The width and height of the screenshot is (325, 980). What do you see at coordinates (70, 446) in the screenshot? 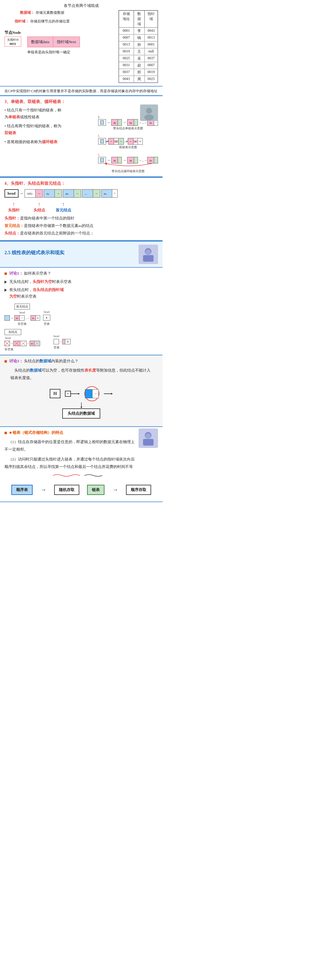
I see `chain-point1: （1）结点在存储器中的位置是任意的，即逻辑上相邻的数据元素在物理上不一定相邻。` at bounding box center [70, 446].